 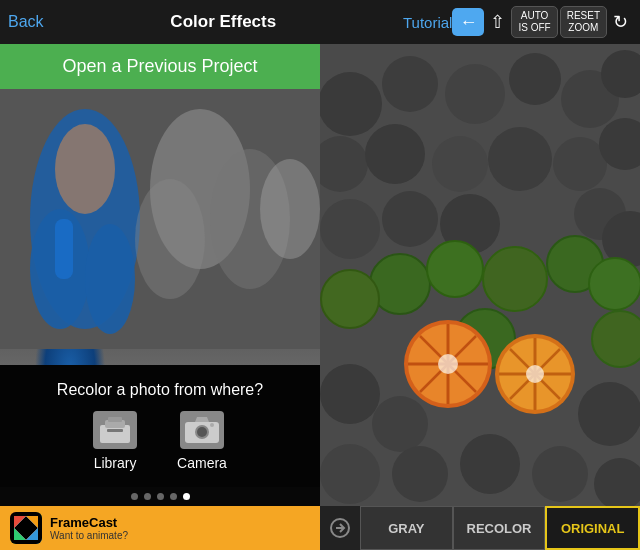 I want to click on back-arrow-icon: ←, so click(x=468, y=22).